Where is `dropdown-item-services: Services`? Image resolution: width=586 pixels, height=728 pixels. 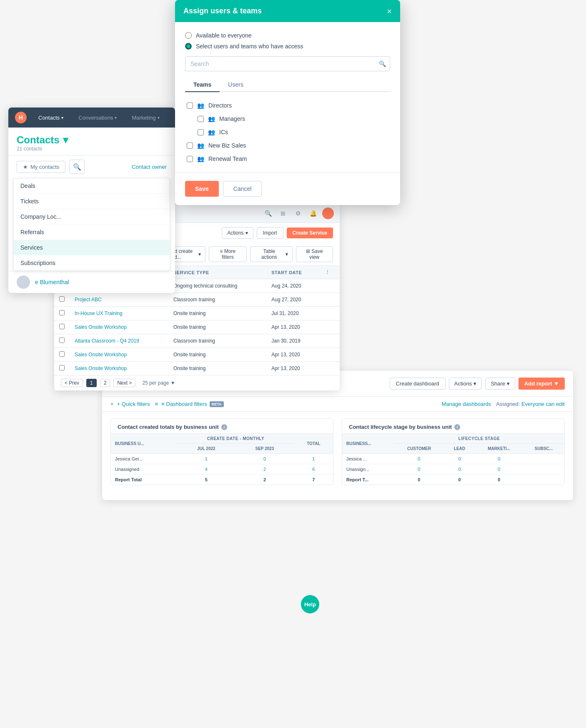 dropdown-item-services: Services is located at coordinates (92, 248).